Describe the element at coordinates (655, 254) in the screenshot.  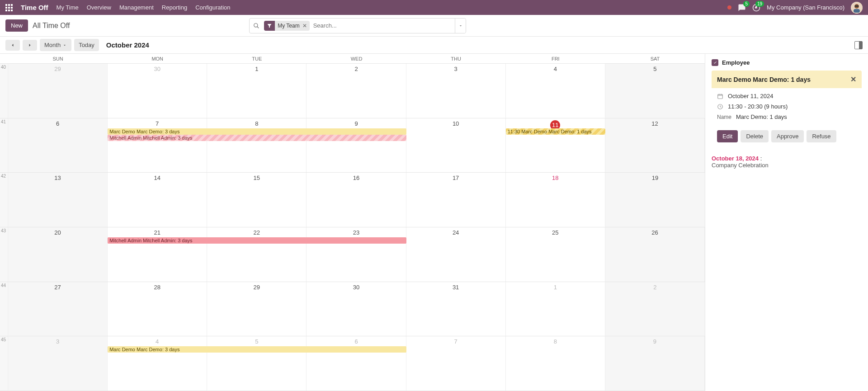
I see `day-cell: 26` at that location.